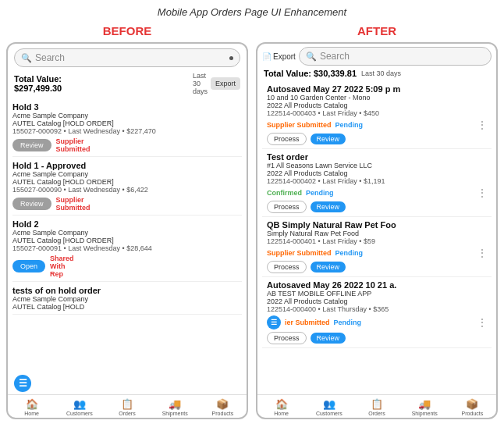  I want to click on before-order-title-1: Hold 3, so click(127, 107).